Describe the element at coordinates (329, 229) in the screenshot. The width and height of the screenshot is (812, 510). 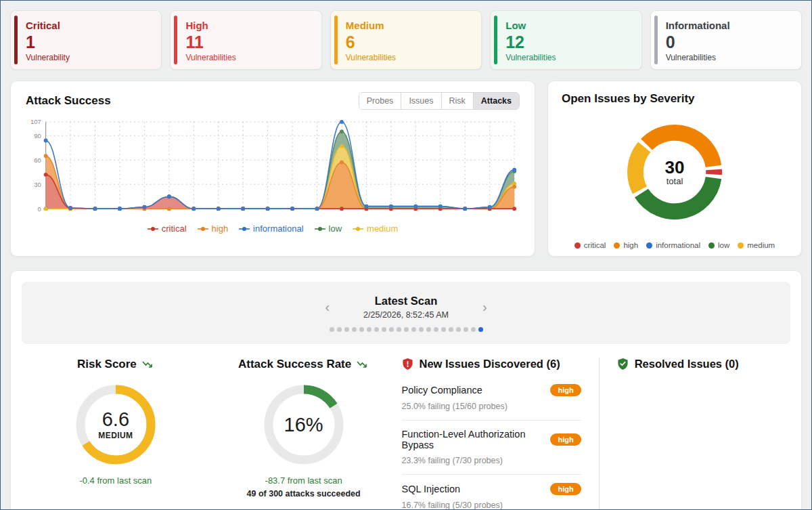
I see `legend-item-low: low` at that location.